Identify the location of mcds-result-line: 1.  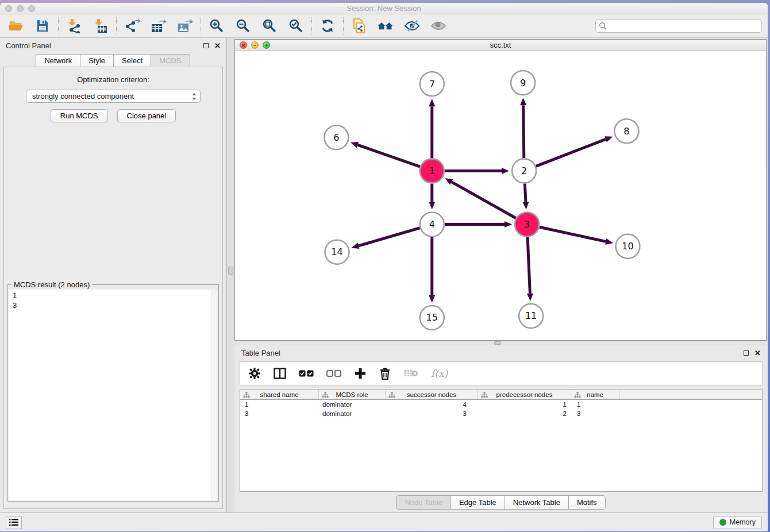
(115, 295).